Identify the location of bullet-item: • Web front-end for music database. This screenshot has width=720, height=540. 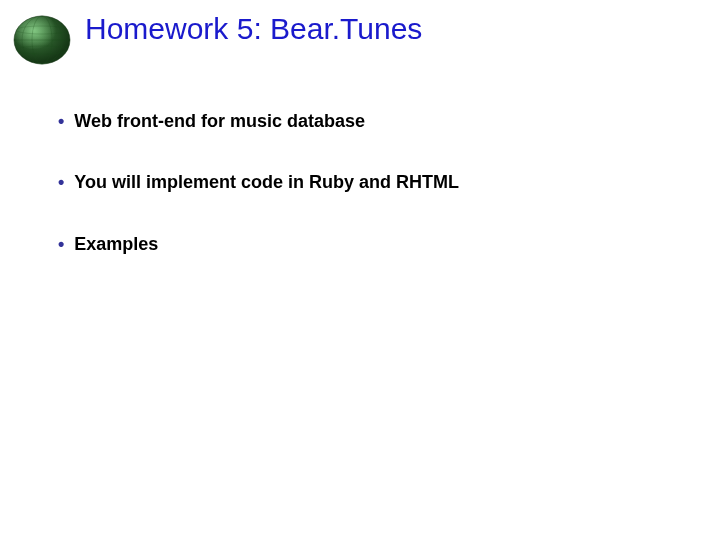
(258, 122).